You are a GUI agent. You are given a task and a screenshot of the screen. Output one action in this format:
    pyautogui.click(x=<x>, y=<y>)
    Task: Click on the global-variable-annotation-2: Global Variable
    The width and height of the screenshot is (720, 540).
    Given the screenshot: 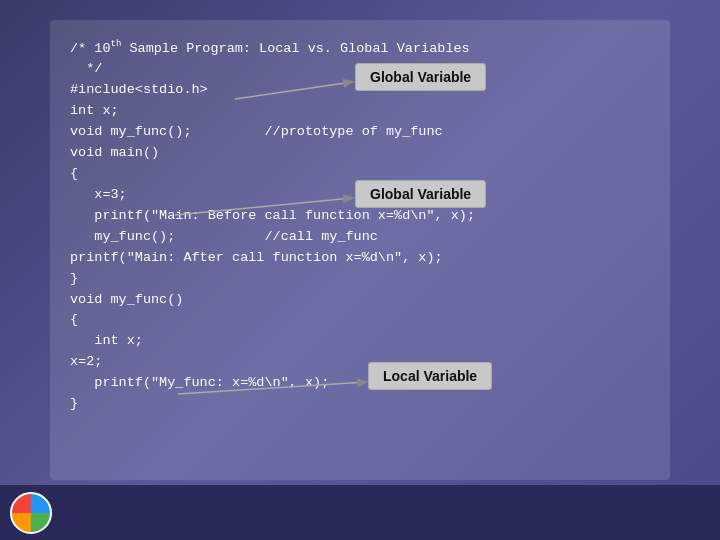 What is the action you would take?
    pyautogui.click(x=420, y=194)
    